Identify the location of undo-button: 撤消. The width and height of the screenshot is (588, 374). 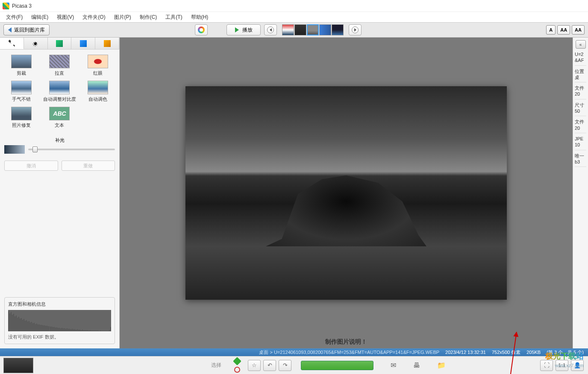
(31, 166).